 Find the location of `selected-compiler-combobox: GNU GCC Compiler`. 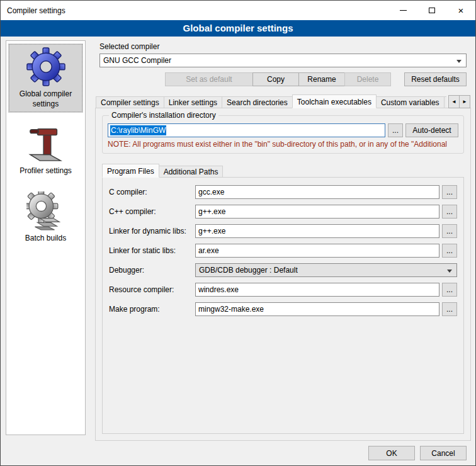

selected-compiler-combobox: GNU GCC Compiler is located at coordinates (283, 60).